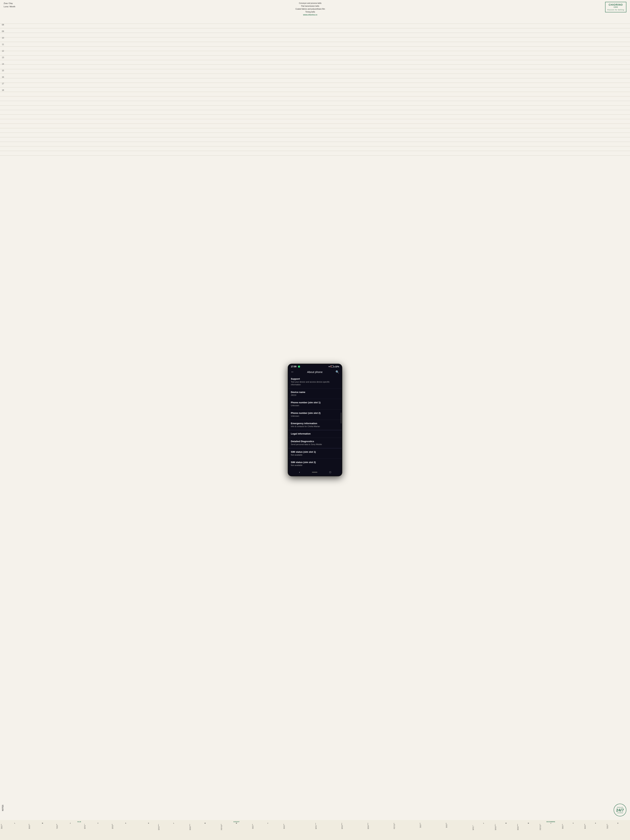  I want to click on nav-recents-button: □, so click(330, 472).